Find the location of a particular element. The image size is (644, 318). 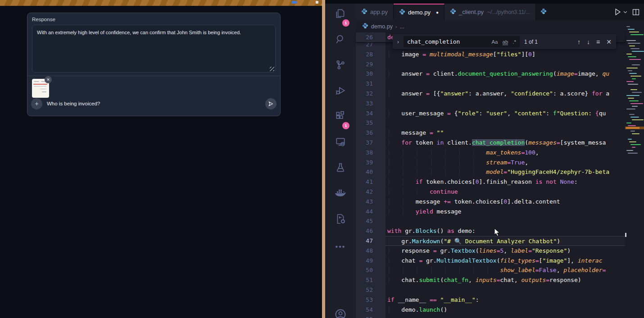

line-number-51: 51 is located at coordinates (366, 280).